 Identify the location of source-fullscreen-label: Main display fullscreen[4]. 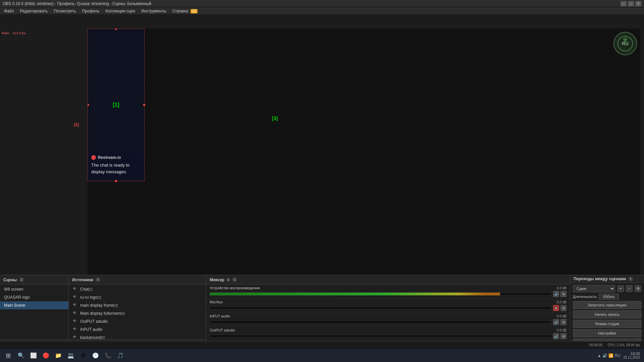
(141, 313).